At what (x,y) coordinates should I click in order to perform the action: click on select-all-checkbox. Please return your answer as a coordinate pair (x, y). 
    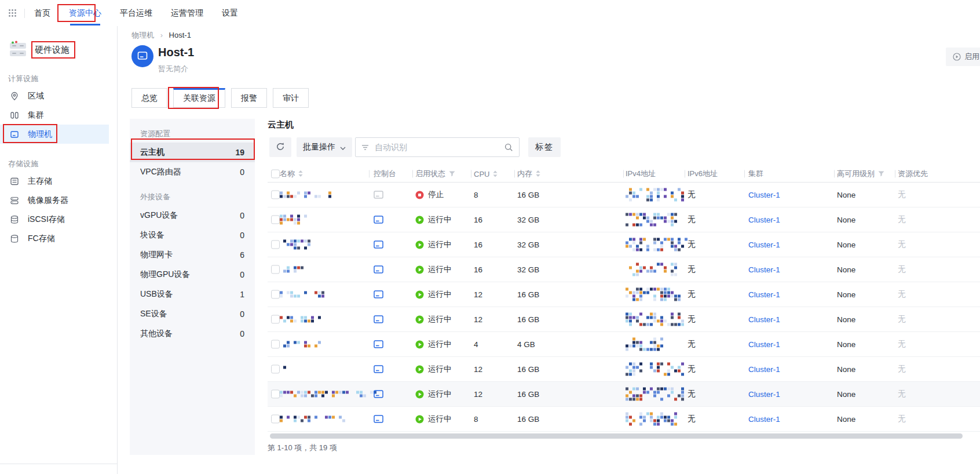
    Looking at the image, I should click on (276, 174).